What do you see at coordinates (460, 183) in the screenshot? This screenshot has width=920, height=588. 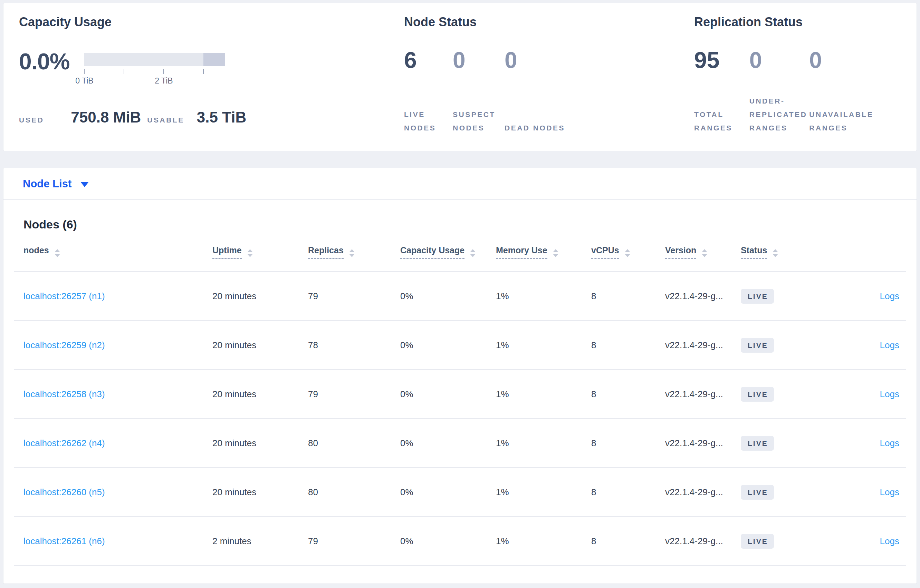 I see `node-list-dropdown: Node List` at bounding box center [460, 183].